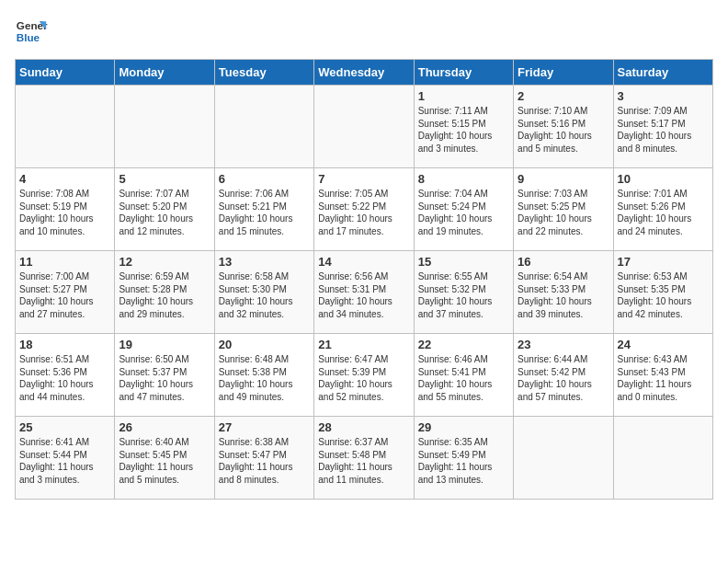 This screenshot has width=728, height=563. I want to click on calendar-cell: 2Sunrise: 7:10 AM Sunset: 5:16 PM Daylig…, so click(563, 127).